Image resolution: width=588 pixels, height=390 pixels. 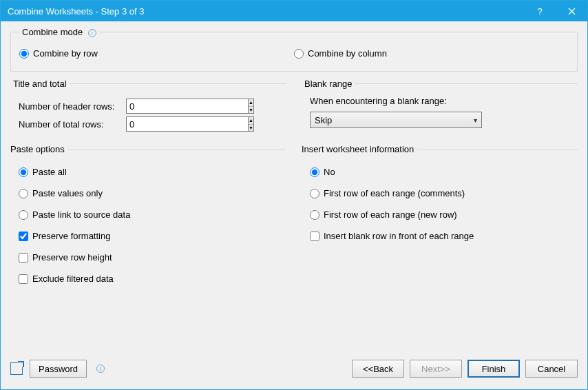 I want to click on paste-link-label: Paste link to source data, so click(x=81, y=215).